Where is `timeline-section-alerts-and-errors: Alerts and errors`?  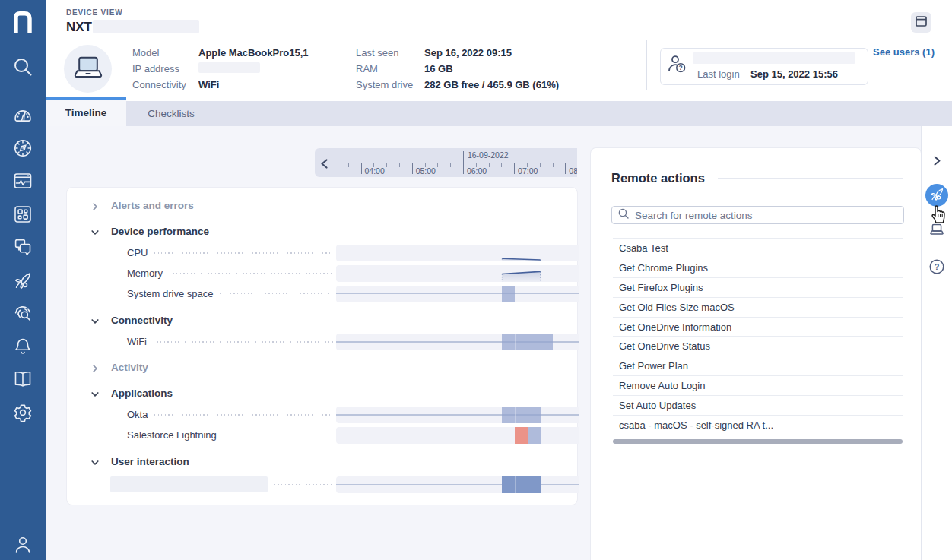 timeline-section-alerts-and-errors: Alerts and errors is located at coordinates (322, 205).